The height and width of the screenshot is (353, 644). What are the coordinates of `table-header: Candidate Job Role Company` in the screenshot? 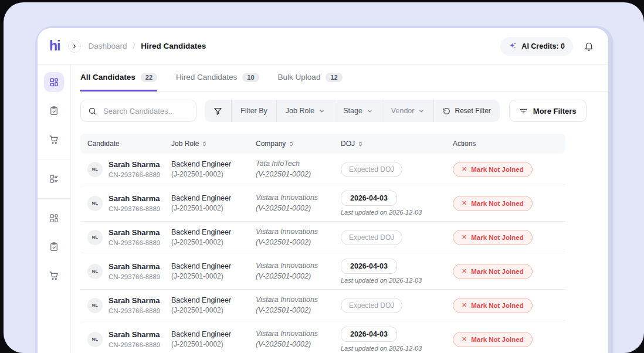 It's located at (323, 144).